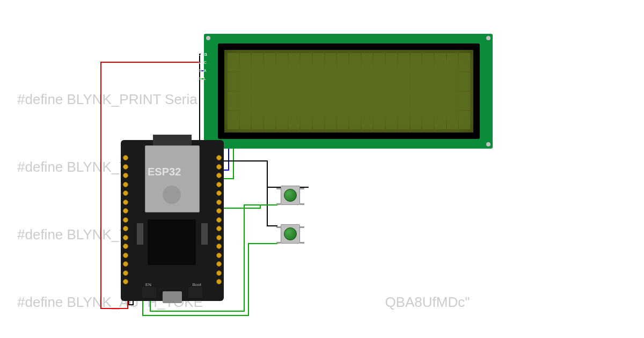  Describe the element at coordinates (244, 302) in the screenshot. I see `code-line: #define BLYNK_AUTH_TOKE QBA8UfMDc"` at that location.